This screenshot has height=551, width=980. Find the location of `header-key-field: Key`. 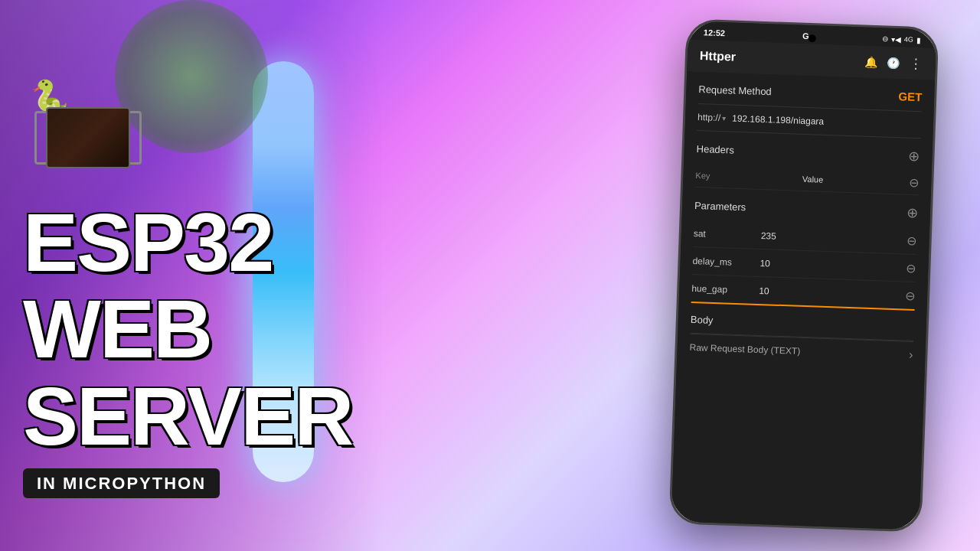

header-key-field: Key is located at coordinates (746, 176).